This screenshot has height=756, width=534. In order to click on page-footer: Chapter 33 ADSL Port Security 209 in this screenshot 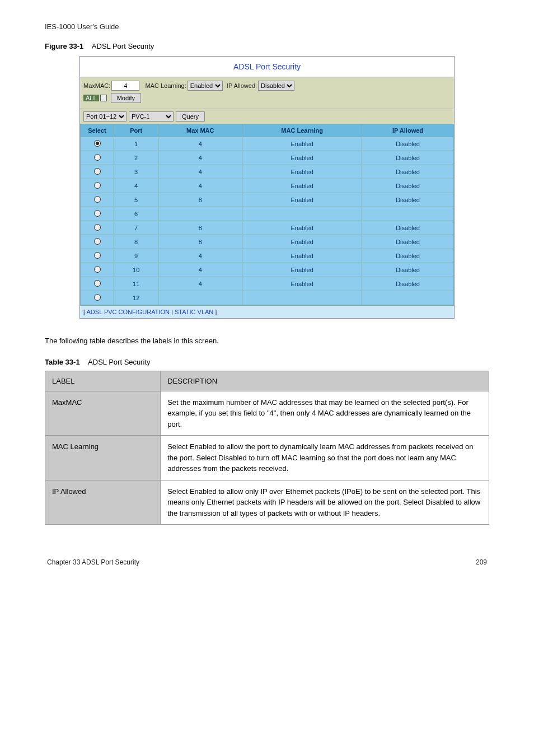, I will do `click(267, 562)`.